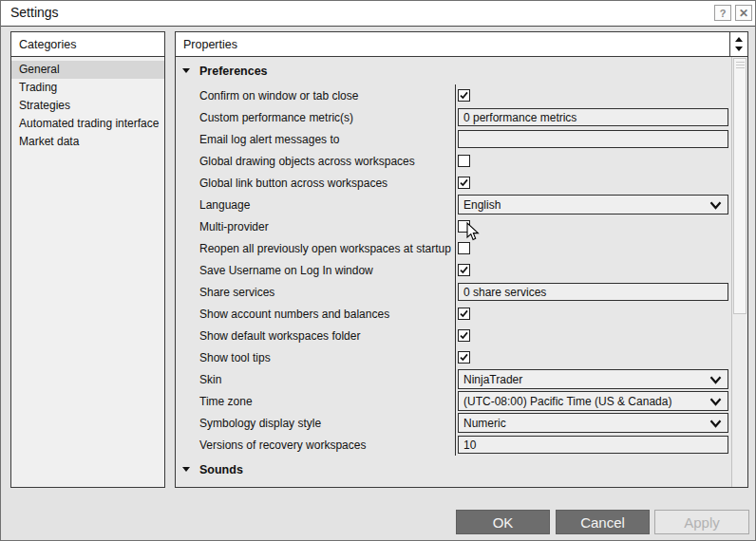 The height and width of the screenshot is (541, 756). Describe the element at coordinates (463, 336) in the screenshot. I see `checkbox-show-default-workspaces-folder` at that location.